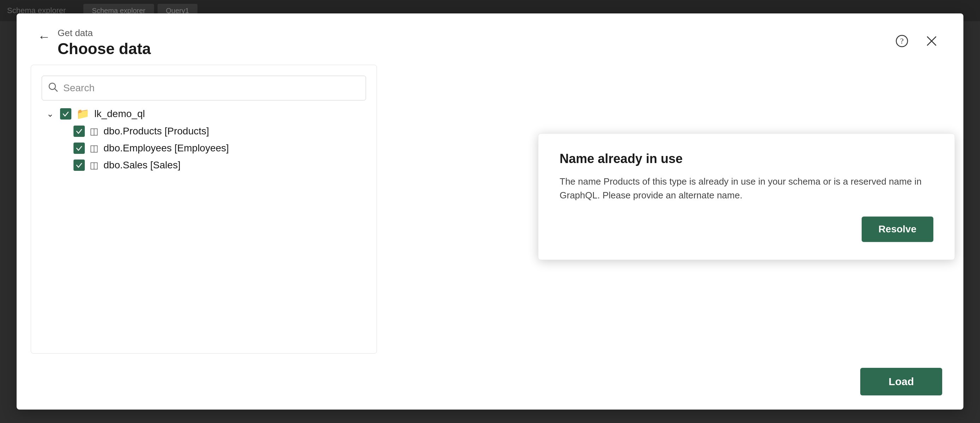 The height and width of the screenshot is (423, 980). Describe the element at coordinates (166, 148) in the screenshot. I see `child1-label: dbo.Employees [Employees]` at that location.